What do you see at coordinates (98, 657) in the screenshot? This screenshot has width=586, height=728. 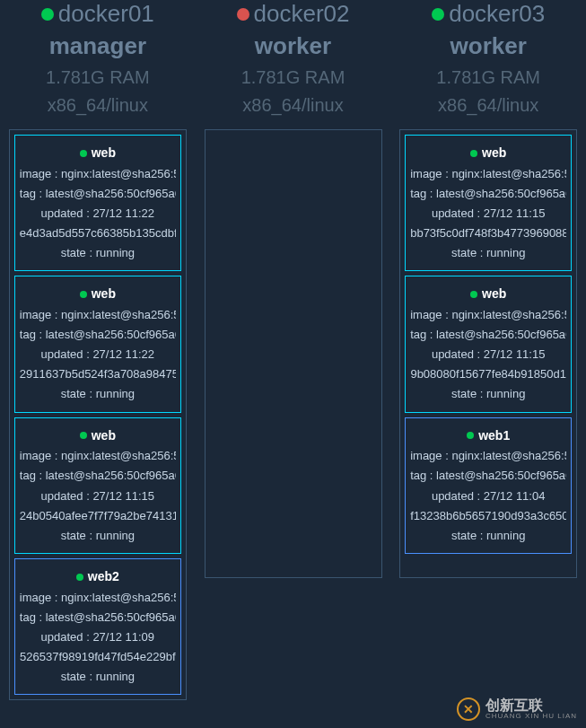 I see `service-id: 526537f98919fd47fd54e229bf` at bounding box center [98, 657].